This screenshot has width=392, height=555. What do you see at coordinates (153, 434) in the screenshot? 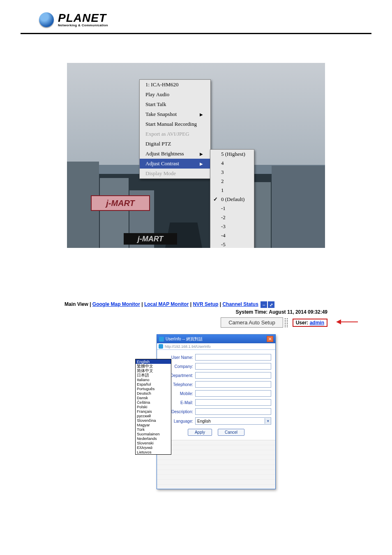
I see `lang-option-finnish: Suomalainen` at bounding box center [153, 434].